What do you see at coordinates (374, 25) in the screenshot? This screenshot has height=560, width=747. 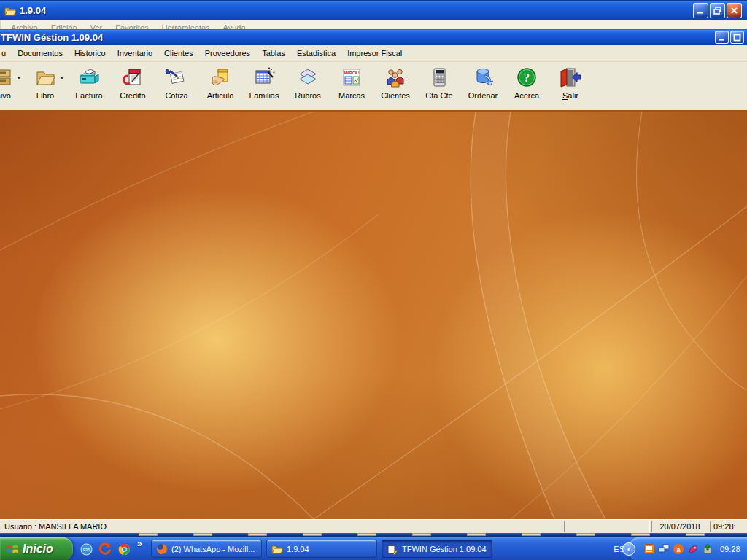 I see `explorer-menubar-clipped: Archivo Edición Ver Favoritos Herramient…` at bounding box center [374, 25].